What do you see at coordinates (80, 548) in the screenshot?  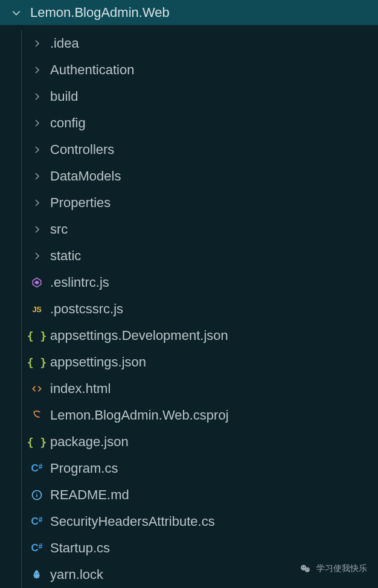 I see `item-label: Startup.cs` at bounding box center [80, 548].